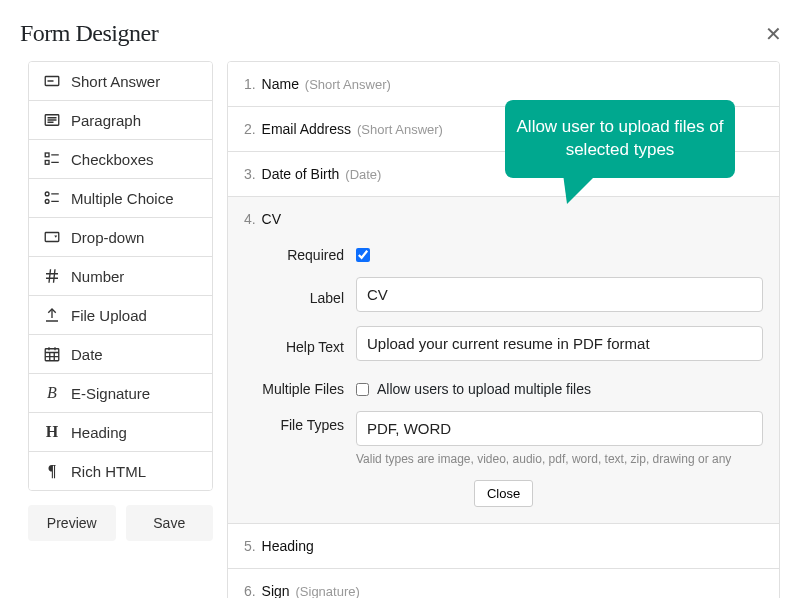 This screenshot has height=598, width=808. I want to click on field-type-heading: H Heading, so click(120, 432).